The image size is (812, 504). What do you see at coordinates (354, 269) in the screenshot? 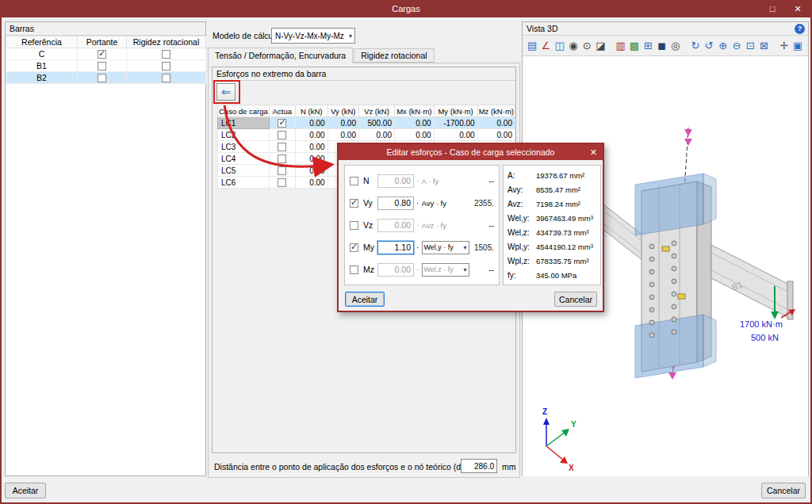
I see `mz-checkbox` at bounding box center [354, 269].